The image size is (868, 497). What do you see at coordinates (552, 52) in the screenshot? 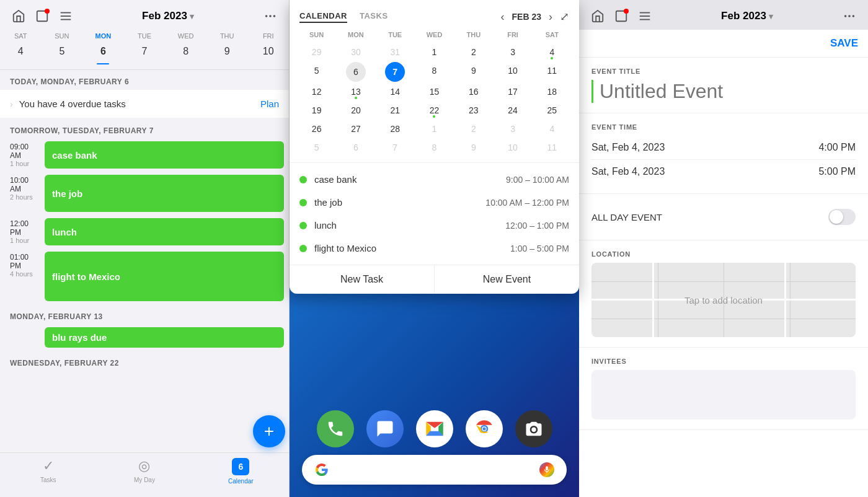
I see `cal-cell-4: 4` at bounding box center [552, 52].